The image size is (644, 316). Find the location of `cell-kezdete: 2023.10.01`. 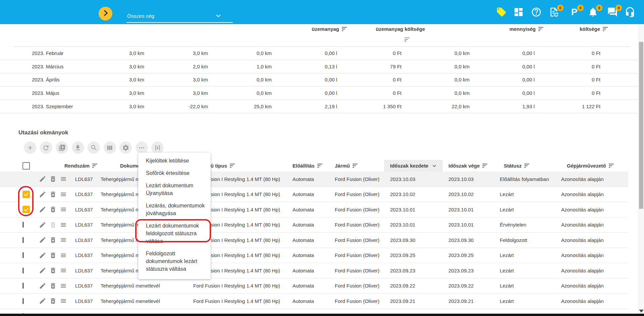

cell-kezdete: 2023.10.01 is located at coordinates (413, 210).